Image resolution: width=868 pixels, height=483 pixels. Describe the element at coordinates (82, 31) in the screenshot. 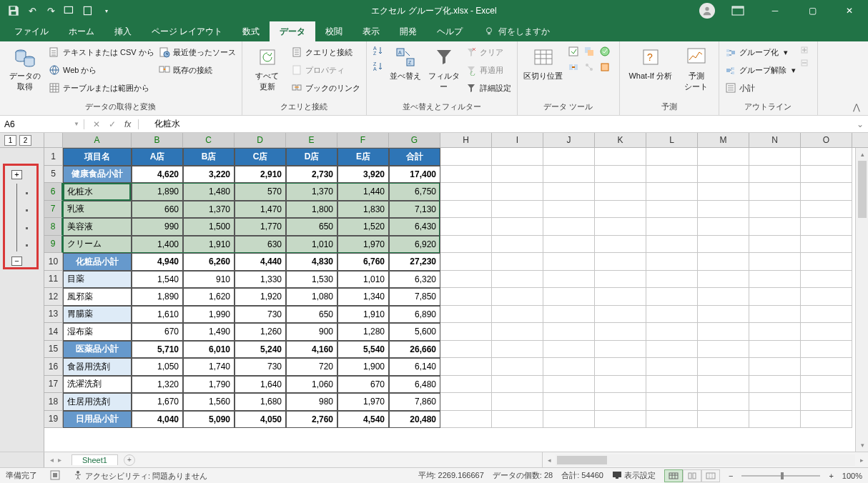

I see `tab-home: ホーム` at that location.